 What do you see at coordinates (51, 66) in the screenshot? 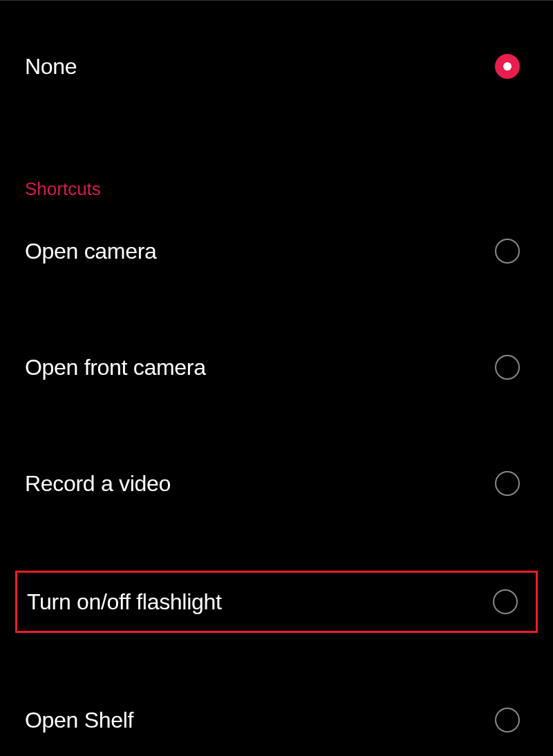
I see `option-none-label: None` at bounding box center [51, 66].